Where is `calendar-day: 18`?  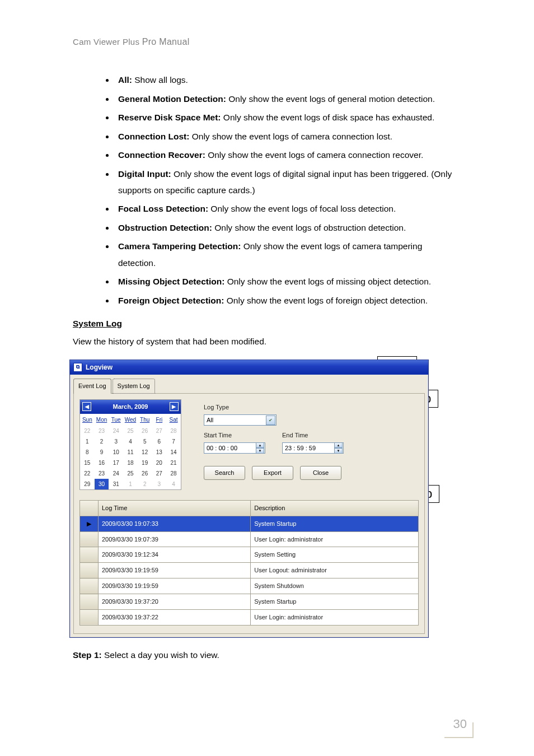 calendar-day: 18 is located at coordinates (130, 463).